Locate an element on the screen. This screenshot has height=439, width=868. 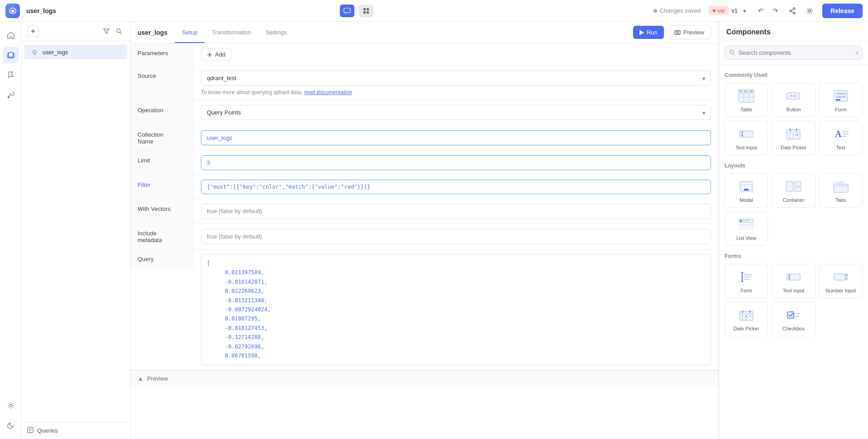
button-label: Button is located at coordinates (794, 110).